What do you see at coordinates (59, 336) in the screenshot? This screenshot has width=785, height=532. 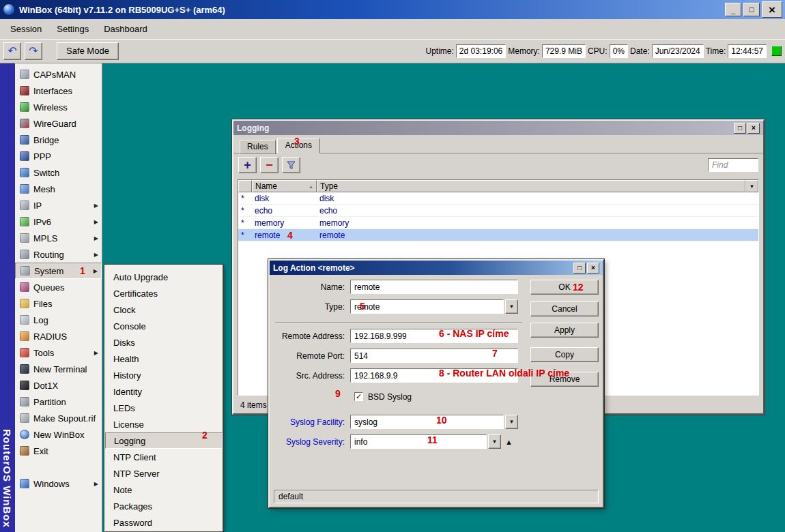 I see `sidebar-item-radius: RADIUS` at bounding box center [59, 336].